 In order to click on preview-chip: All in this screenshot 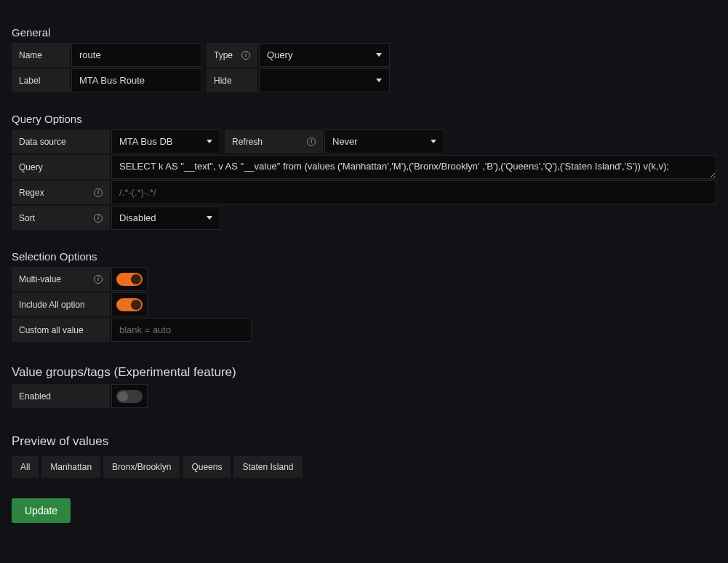, I will do `click(25, 467)`.